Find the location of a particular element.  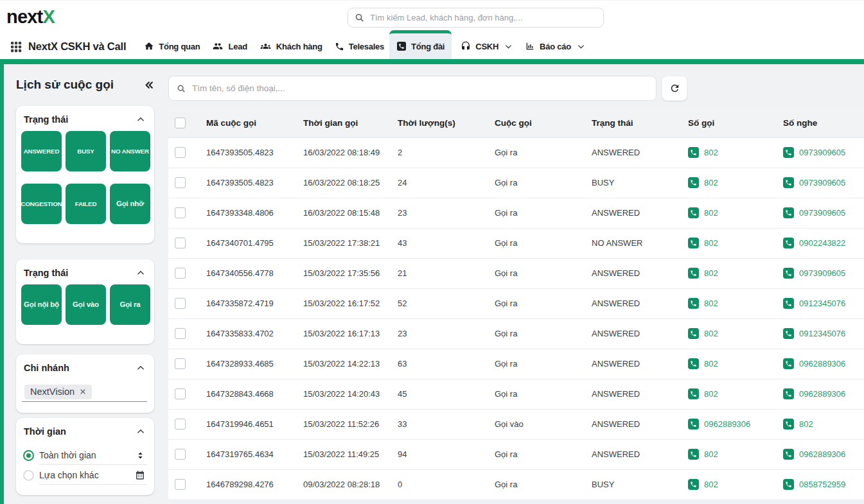

filter-button-5: Gọi nhỡ is located at coordinates (130, 204).